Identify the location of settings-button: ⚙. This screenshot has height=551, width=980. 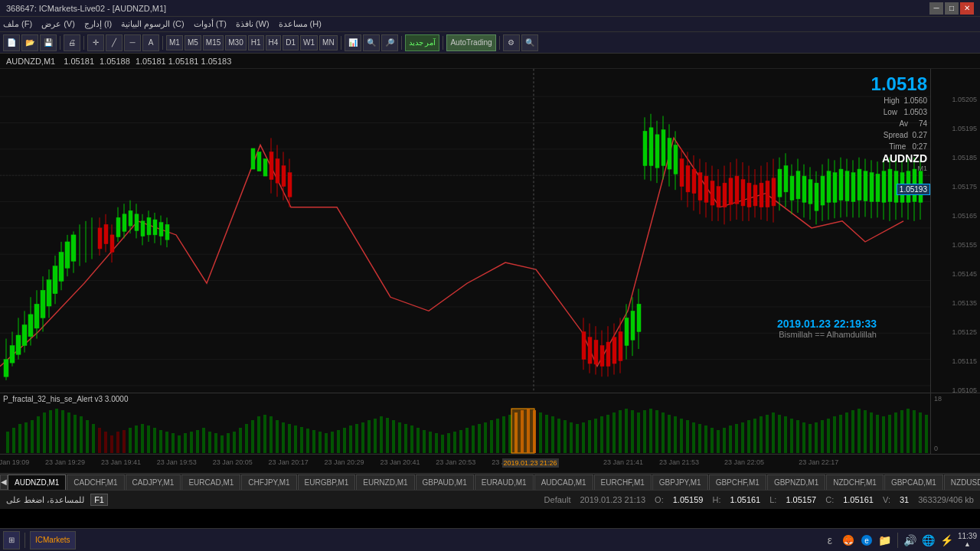
(511, 43).